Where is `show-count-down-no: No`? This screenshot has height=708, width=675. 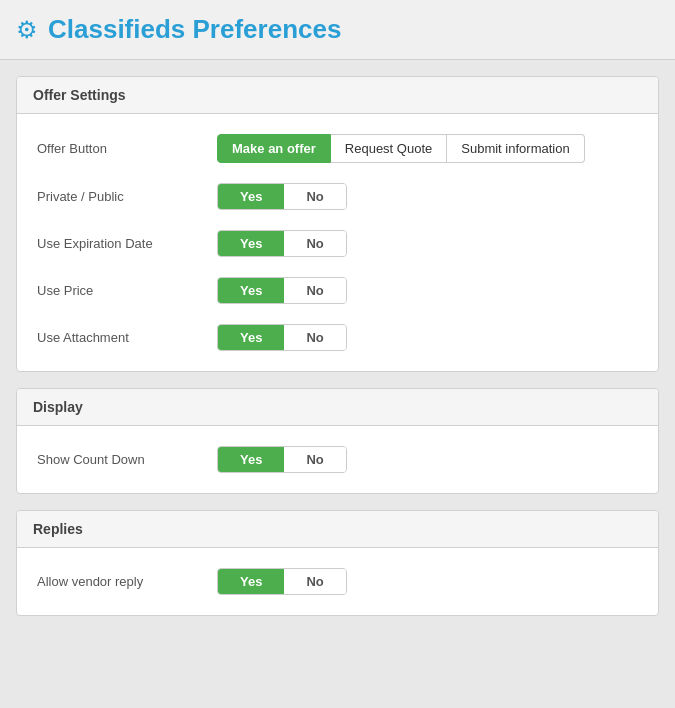 show-count-down-no: No is located at coordinates (314, 460).